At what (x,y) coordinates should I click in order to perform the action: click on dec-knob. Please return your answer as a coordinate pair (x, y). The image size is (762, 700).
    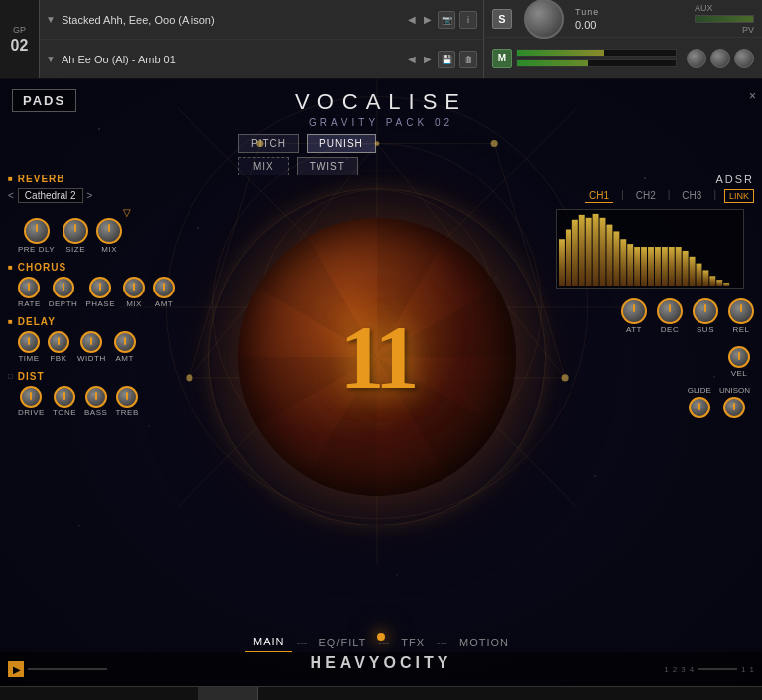
    Looking at the image, I should click on (670, 311).